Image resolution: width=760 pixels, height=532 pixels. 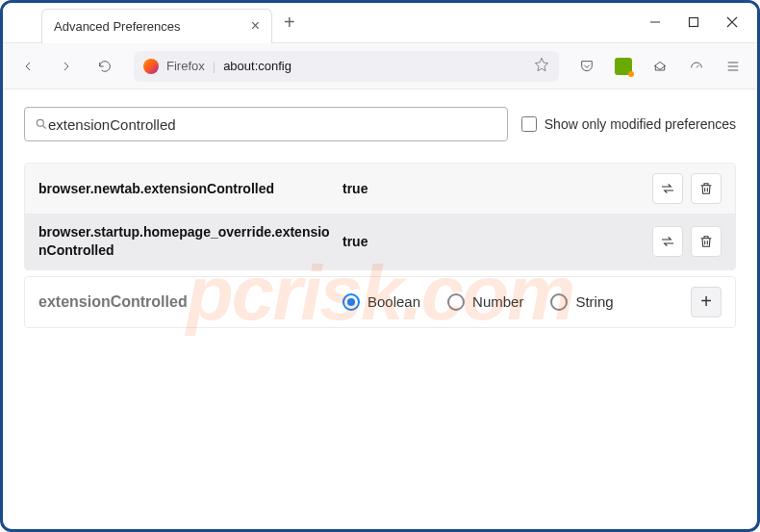 I want to click on modified-only-checkbox: Show only modified preferences, so click(x=629, y=124).